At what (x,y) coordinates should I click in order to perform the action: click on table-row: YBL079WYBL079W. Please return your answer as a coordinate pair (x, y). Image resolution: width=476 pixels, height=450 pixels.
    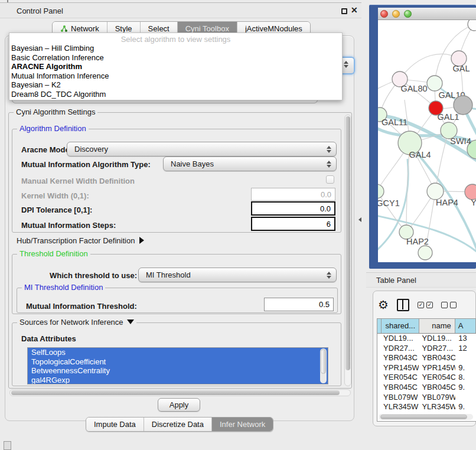
    Looking at the image, I should click on (426, 398).